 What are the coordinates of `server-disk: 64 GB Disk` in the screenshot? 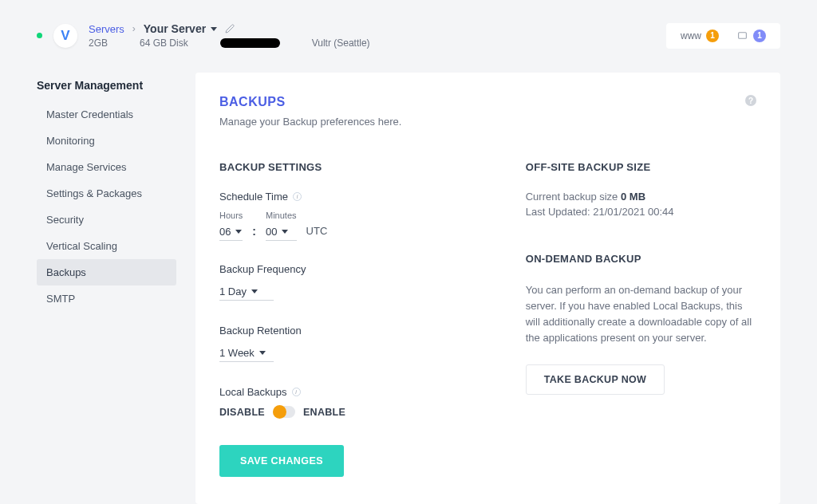 It's located at (164, 43).